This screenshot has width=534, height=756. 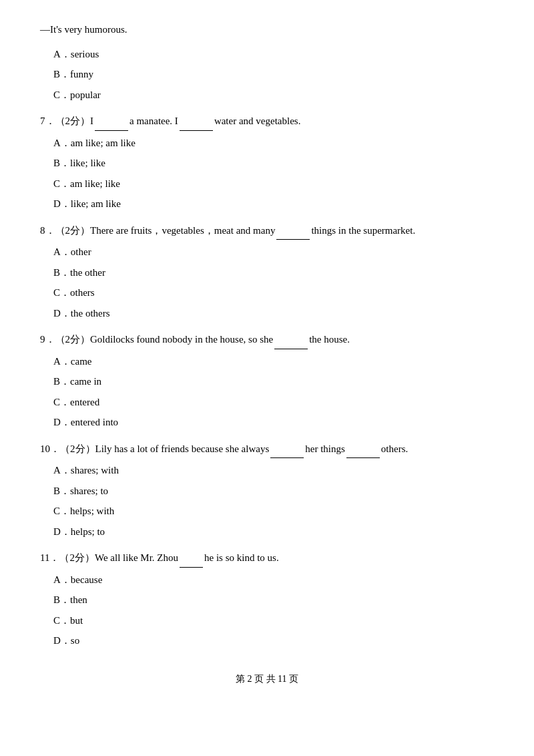 What do you see at coordinates (61, 491) in the screenshot?
I see `q10-opt-b-letter: B．` at bounding box center [61, 491].